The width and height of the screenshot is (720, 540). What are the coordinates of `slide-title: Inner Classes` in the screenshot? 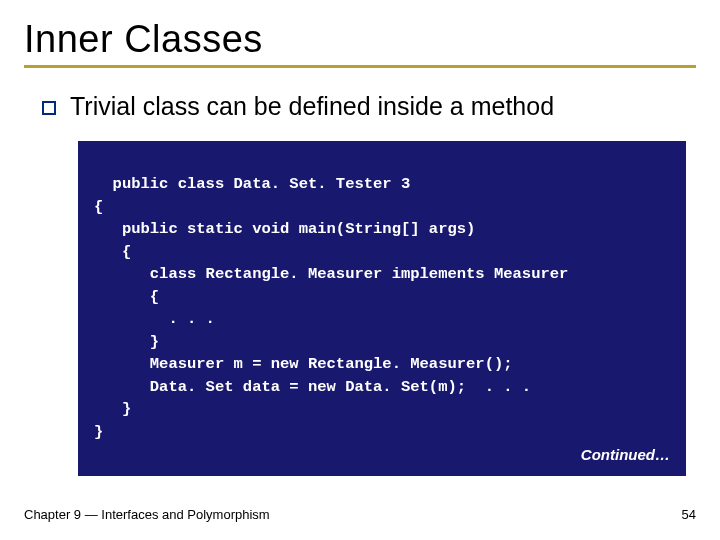 It's located at (360, 40).